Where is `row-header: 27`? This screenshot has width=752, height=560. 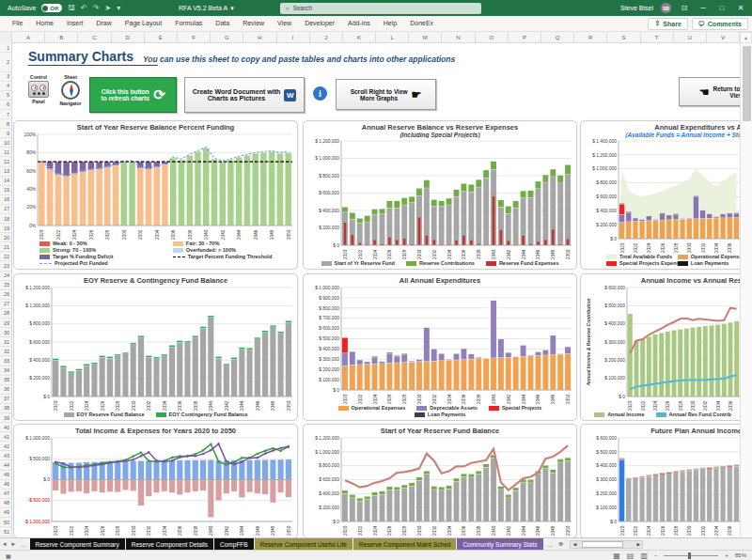
row-header: 27 is located at coordinates (6, 304).